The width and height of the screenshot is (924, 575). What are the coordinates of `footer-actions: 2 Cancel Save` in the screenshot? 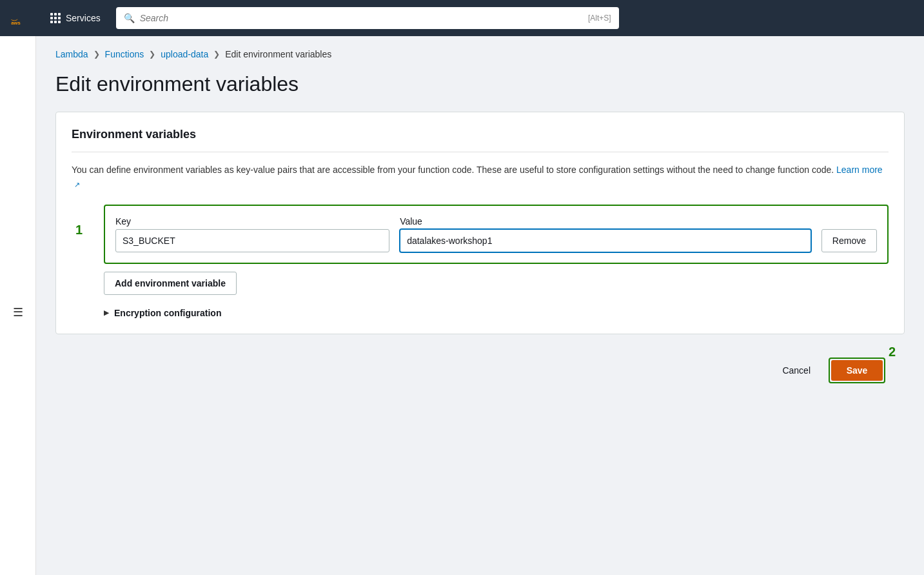 It's located at (480, 370).